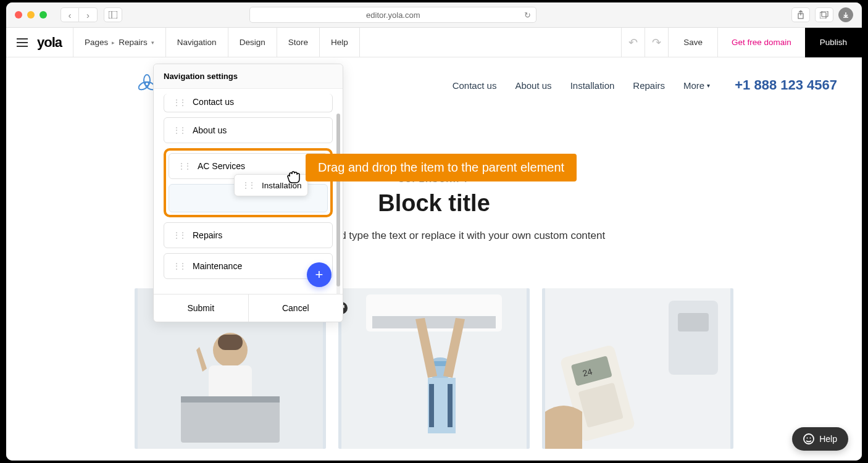 This screenshot has height=463, width=868. Describe the element at coordinates (216, 42) in the screenshot. I see `main-tabs: Pages ▸ Repairs ▾ Navigation Design Stor…` at that location.